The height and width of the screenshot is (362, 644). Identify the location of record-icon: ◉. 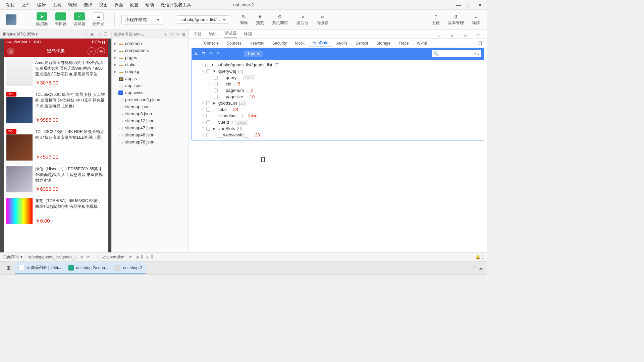
(92, 34).